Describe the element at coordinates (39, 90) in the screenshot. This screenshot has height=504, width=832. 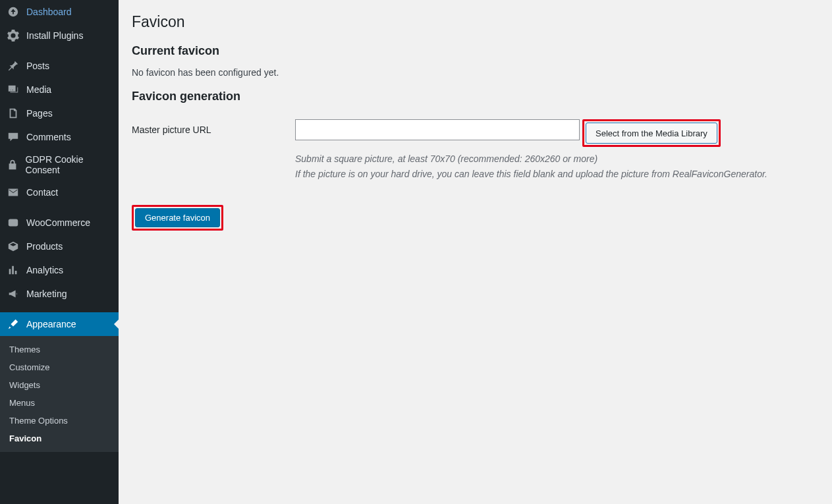
I see `sidebar-label: Media` at that location.